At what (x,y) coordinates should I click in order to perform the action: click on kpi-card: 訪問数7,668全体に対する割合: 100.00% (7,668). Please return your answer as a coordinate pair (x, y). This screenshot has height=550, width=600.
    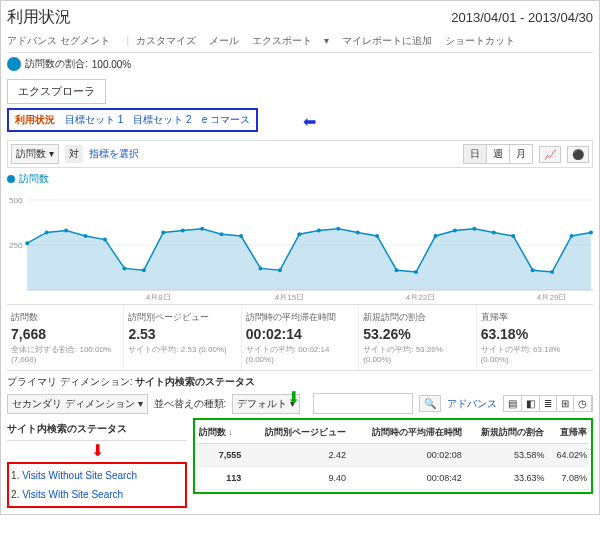
    Looking at the image, I should click on (66, 338).